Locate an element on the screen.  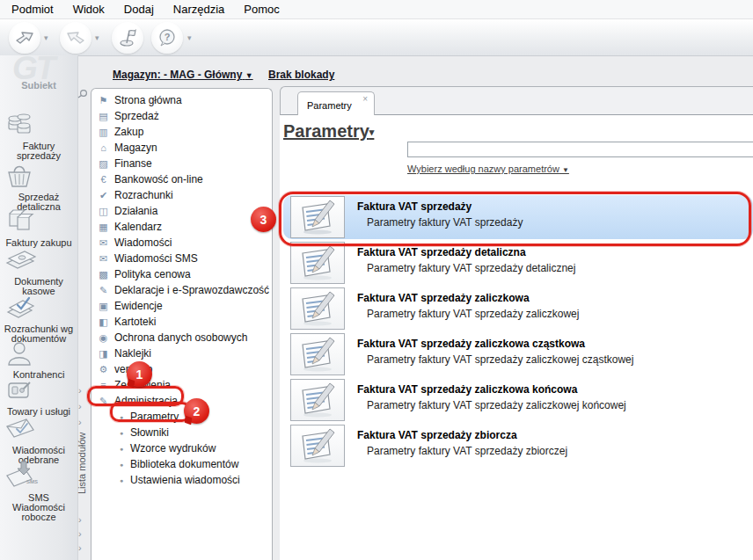
tree-item-label: Słowniki is located at coordinates (150, 433).